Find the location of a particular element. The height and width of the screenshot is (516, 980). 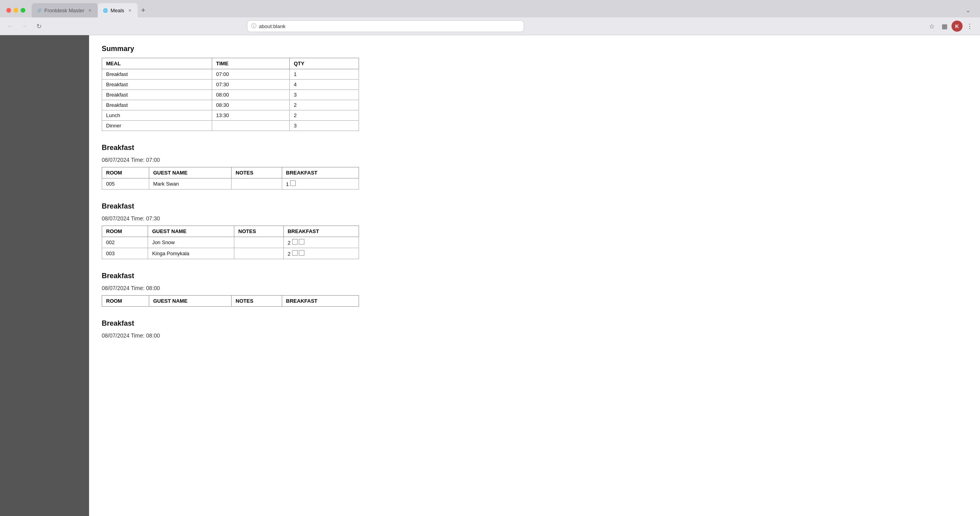

tab-row: 🔗 Frontdesk Master ✕ 🌐 Meals ✕ + is located at coordinates (90, 10).